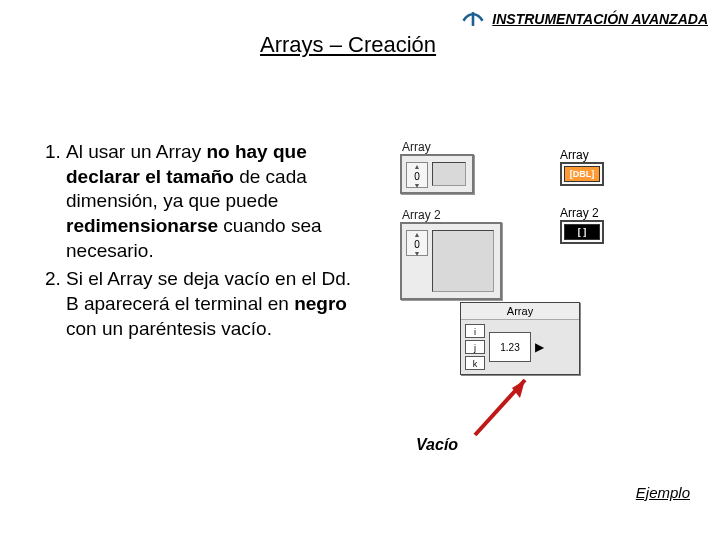 The image size is (720, 540). What do you see at coordinates (550, 225) in the screenshot?
I see `array-widgets: Array 0 Array 2 0` at bounding box center [550, 225].